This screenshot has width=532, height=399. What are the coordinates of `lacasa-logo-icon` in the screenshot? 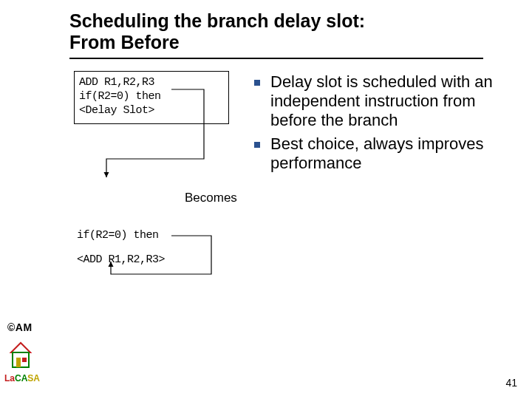 It's located at (21, 356).